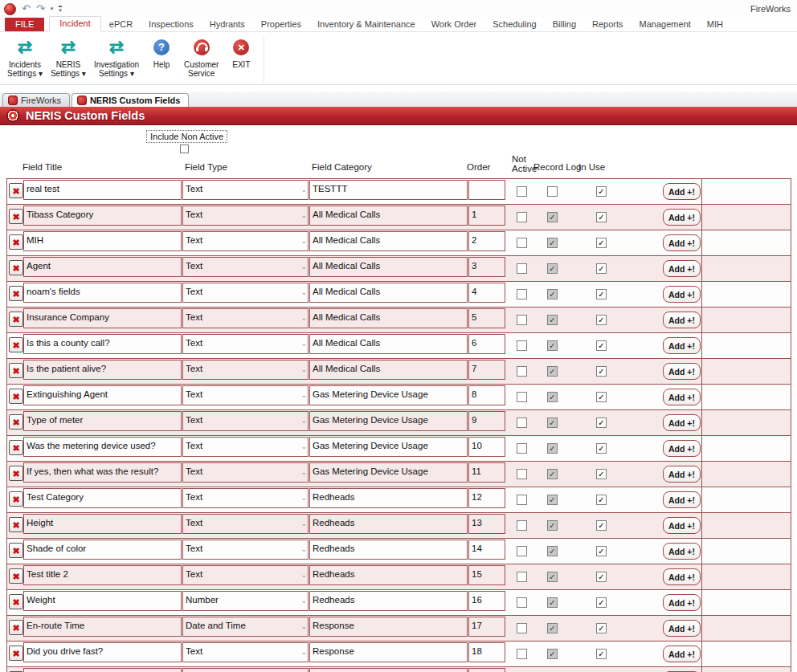 The width and height of the screenshot is (797, 672). Describe the element at coordinates (161, 53) in the screenshot. I see `help-button: ? Help` at that location.